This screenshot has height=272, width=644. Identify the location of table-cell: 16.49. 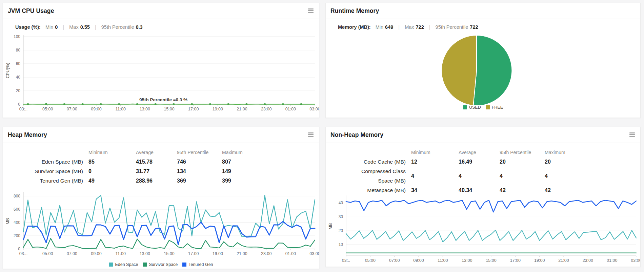
(479, 162).